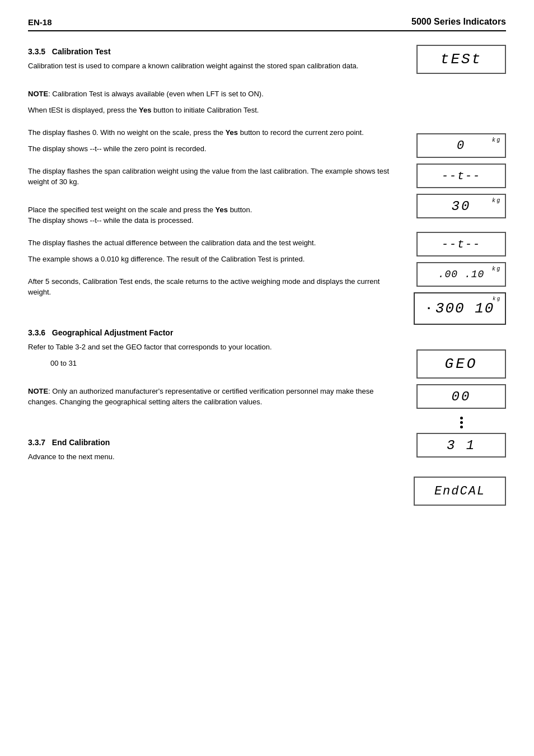 Image resolution: width=534 pixels, height=756 pixels. Describe the element at coordinates (461, 396) in the screenshot. I see `zero-zero-display: 00` at that location.